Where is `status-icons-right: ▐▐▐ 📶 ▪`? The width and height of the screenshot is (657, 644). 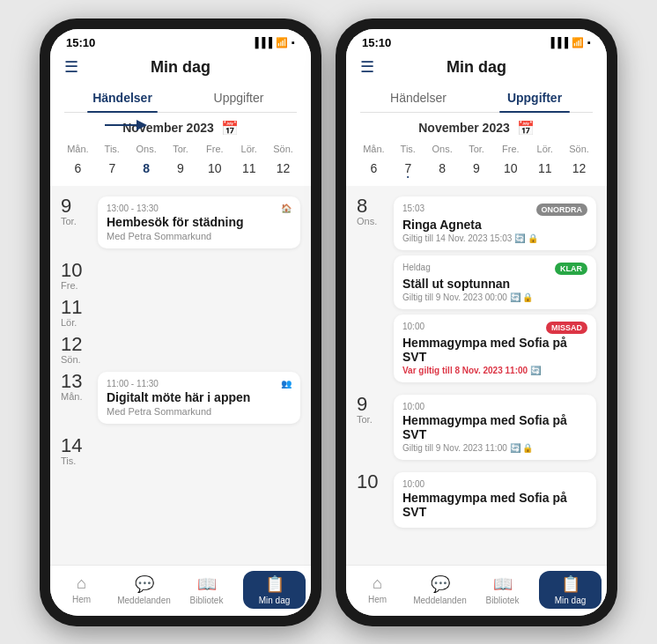 status-icons-right: ▐▐▐ 📶 ▪ is located at coordinates (569, 42).